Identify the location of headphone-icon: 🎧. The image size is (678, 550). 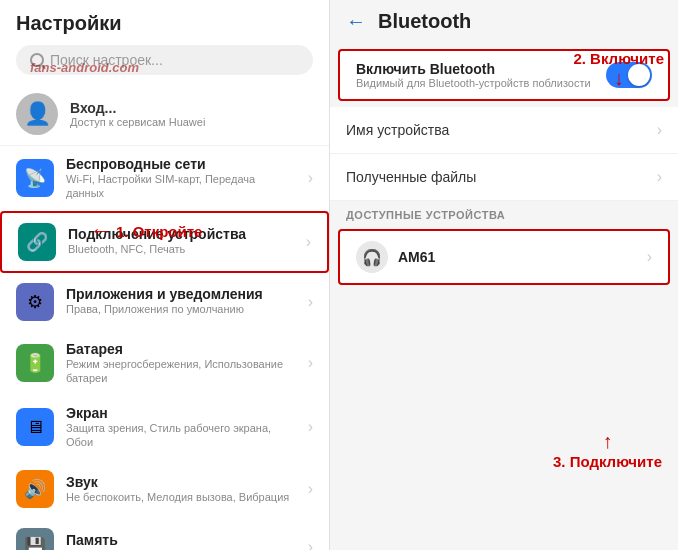
(372, 257).